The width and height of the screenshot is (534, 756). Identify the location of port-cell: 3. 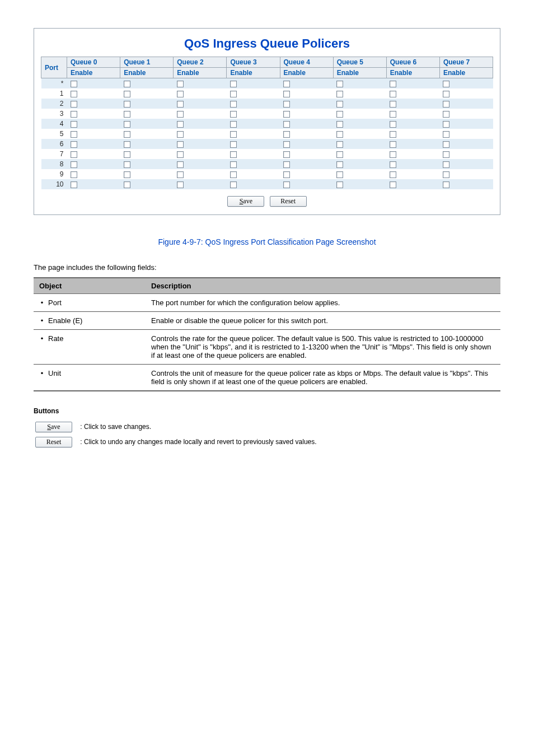
(54, 114).